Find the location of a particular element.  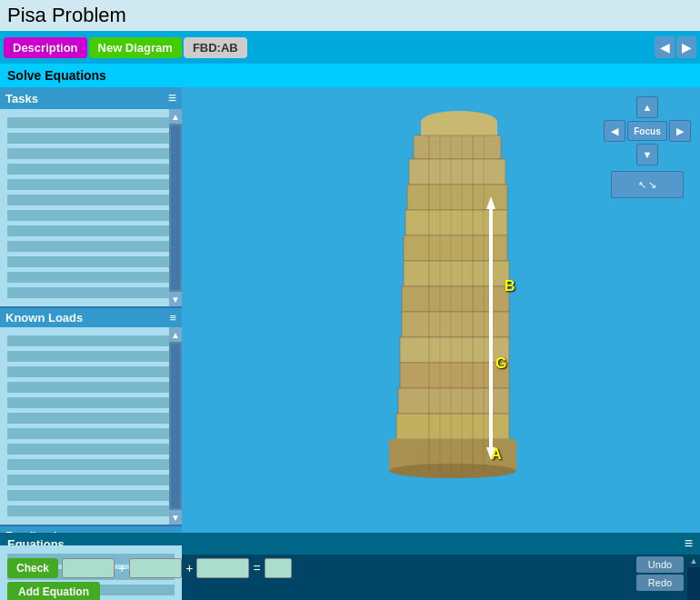

known-loads-scroll-down: ▼ is located at coordinates (175, 517).